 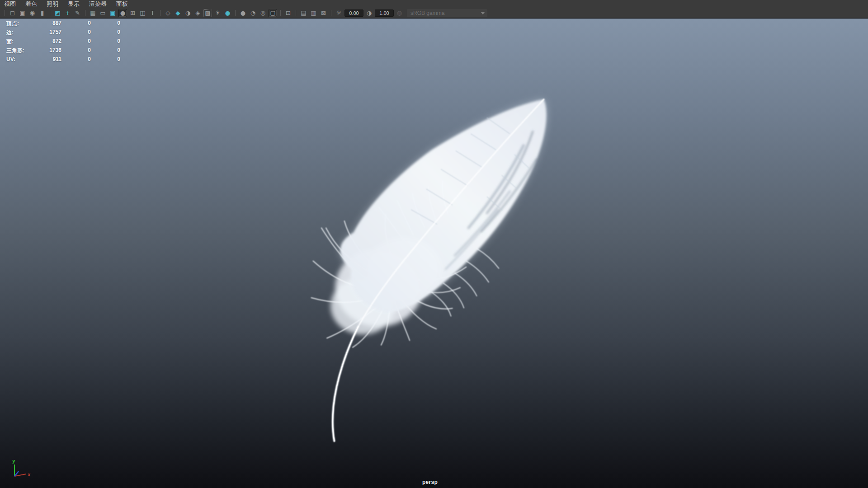 What do you see at coordinates (198, 13) in the screenshot?
I see `wire-on-shaded-icon: ◈` at bounding box center [198, 13].